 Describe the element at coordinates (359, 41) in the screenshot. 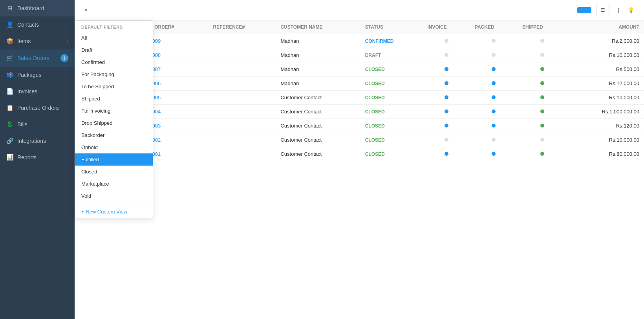

I see `table-row: 24 Apr 2017 SO-00009 Madhan CONFIRMED Rs…` at that location.